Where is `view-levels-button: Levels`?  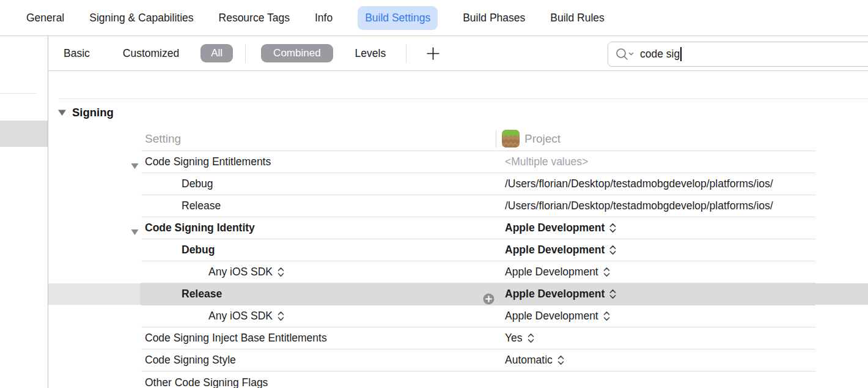 view-levels-button: Levels is located at coordinates (370, 54).